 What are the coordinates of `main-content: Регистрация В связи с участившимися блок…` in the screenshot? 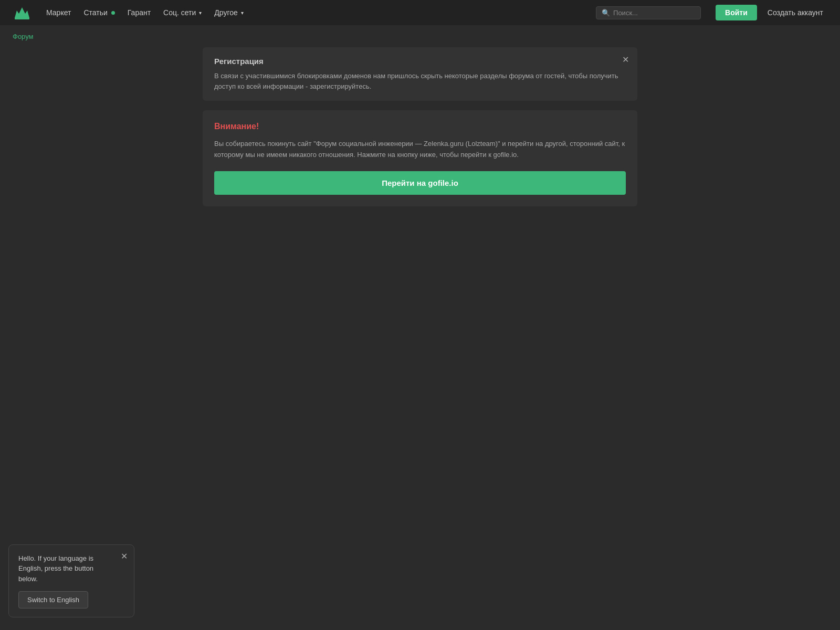 It's located at (420, 127).